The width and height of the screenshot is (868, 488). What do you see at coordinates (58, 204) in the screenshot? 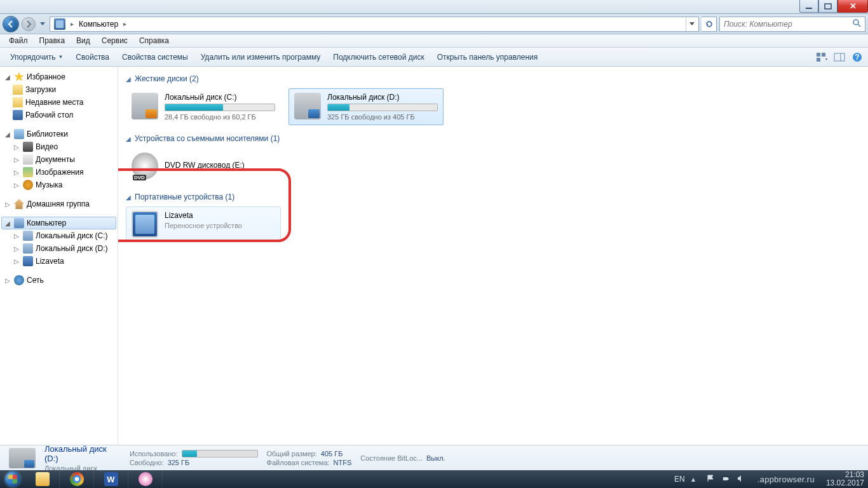
I see `sidebar-homegroup: ▷Домашняя группа` at bounding box center [58, 204].